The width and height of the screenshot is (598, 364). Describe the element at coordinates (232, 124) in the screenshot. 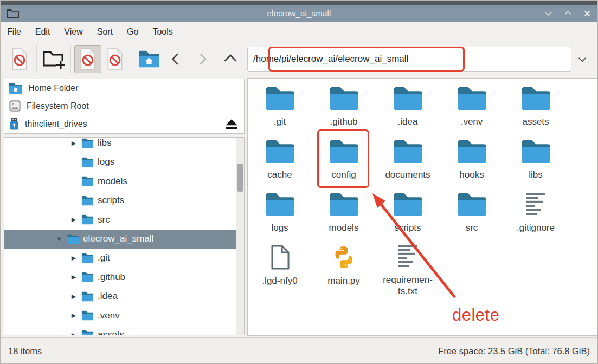

I see `eject-button` at that location.